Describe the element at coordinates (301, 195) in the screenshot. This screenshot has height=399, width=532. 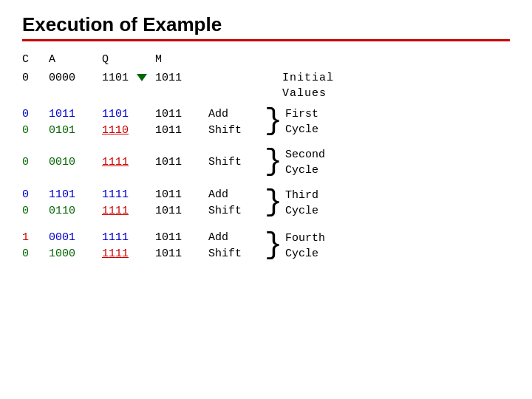
I see `third-cycle-word1: Third` at that location.